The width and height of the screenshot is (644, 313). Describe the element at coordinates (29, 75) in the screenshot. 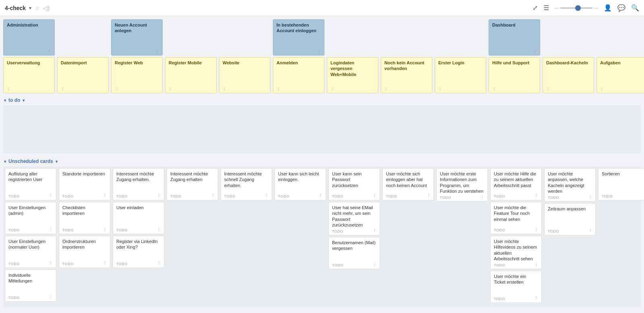

I see `card-userverwaltung: Userverwaltung ⋮` at that location.